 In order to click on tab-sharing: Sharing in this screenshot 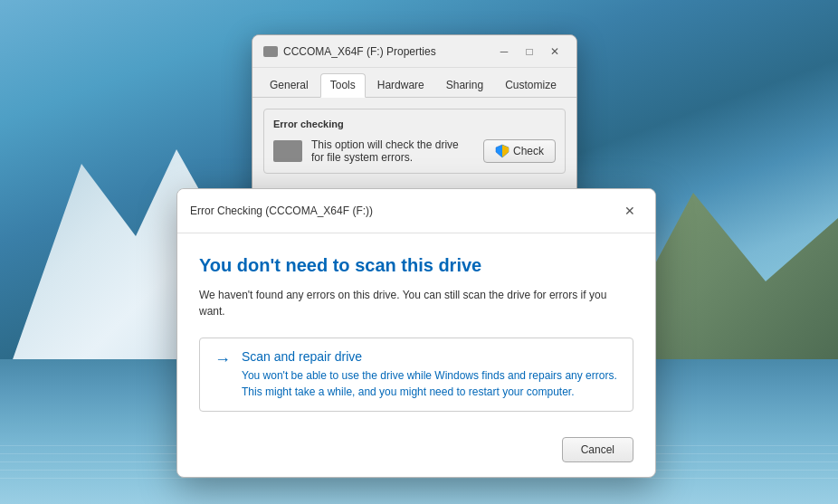, I will do `click(465, 85)`.